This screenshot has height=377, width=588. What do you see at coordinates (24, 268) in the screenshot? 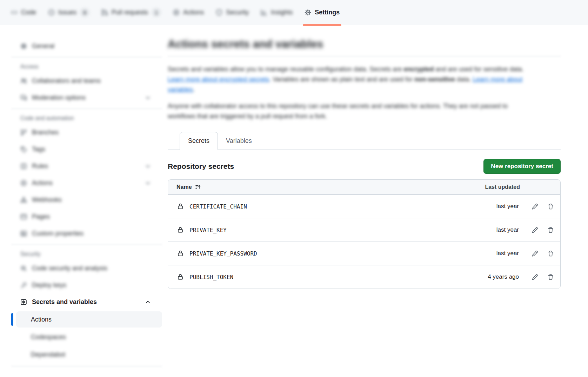
I see `codescan-icon` at bounding box center [24, 268].